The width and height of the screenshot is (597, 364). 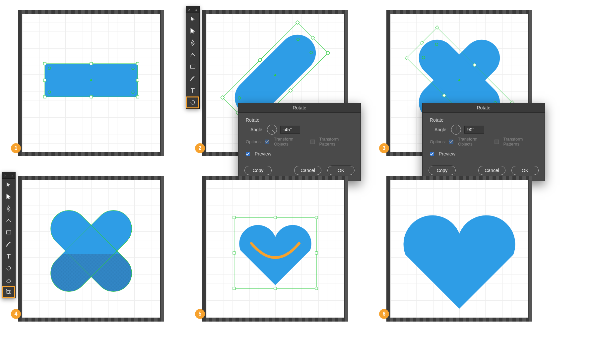 I want to click on step-badge: 1, so click(x=16, y=148).